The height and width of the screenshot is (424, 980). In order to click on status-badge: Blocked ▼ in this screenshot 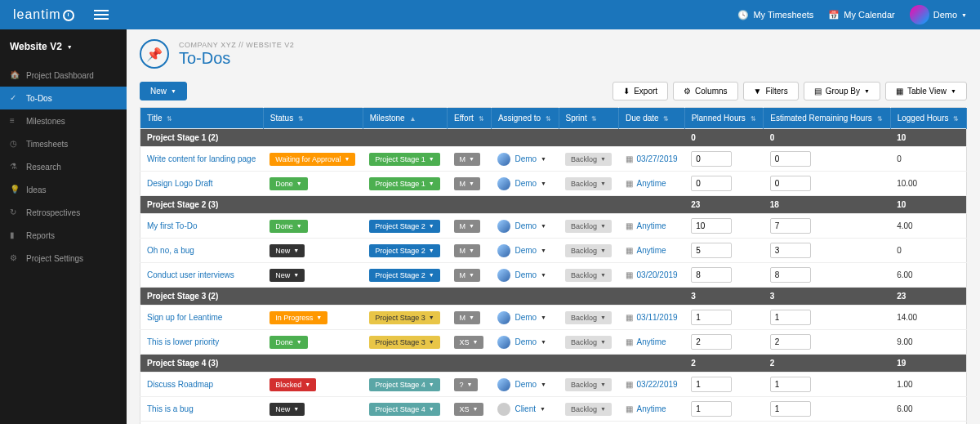, I will do `click(292, 385)`.